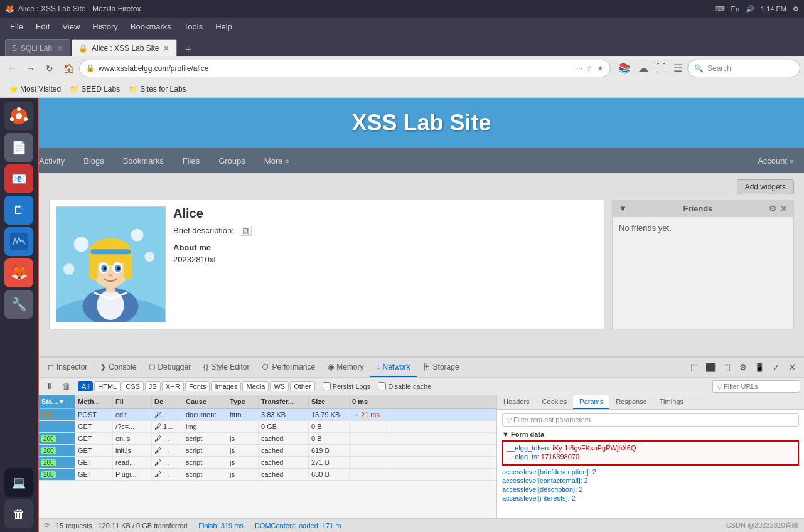 The image size is (804, 532). What do you see at coordinates (19, 210) in the screenshot?
I see `sidebar-notes-icon: 🗒` at bounding box center [19, 210].